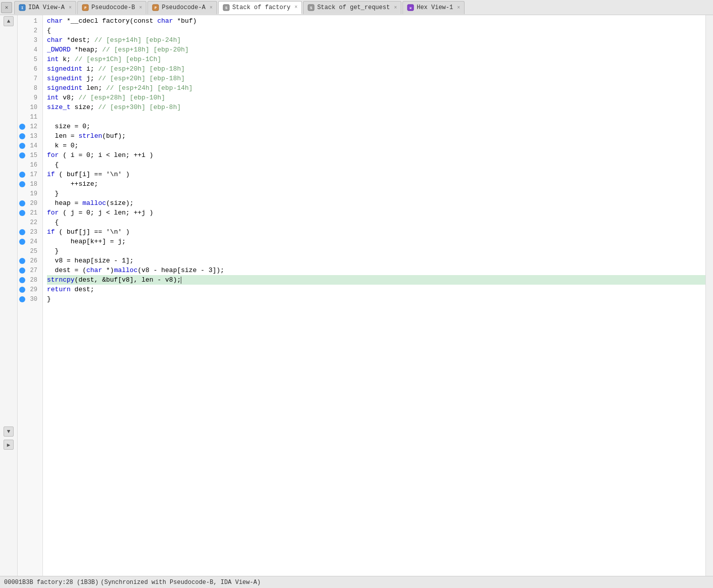 The height and width of the screenshot is (588, 713). I want to click on line-row: 10, so click(30, 107).